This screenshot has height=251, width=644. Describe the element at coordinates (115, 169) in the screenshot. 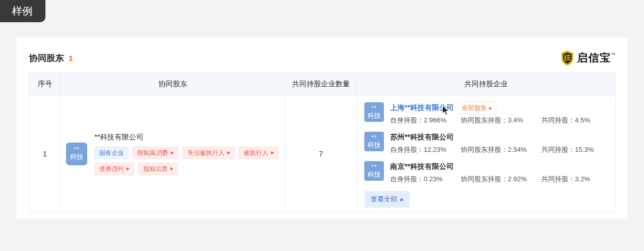

I see `tag-bond-default: 债券违约▶` at that location.